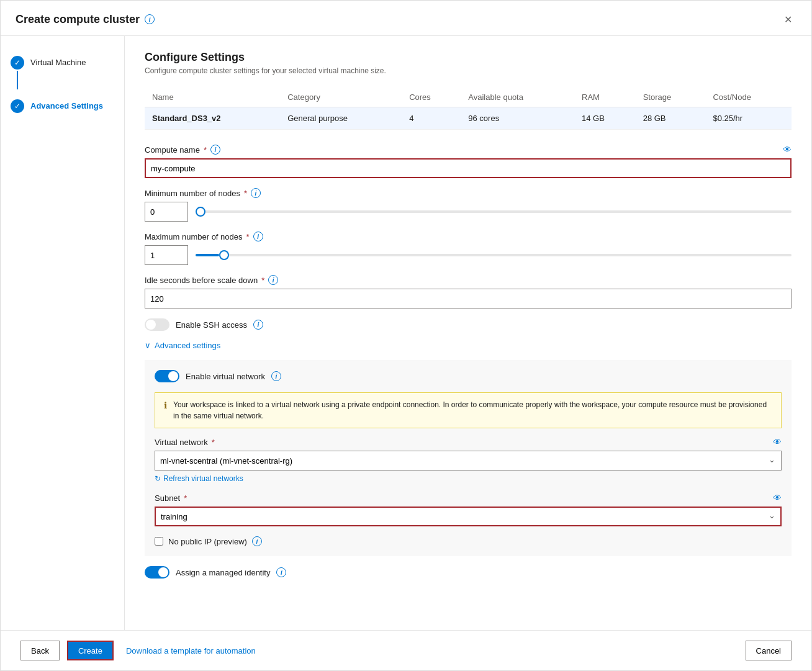 Image resolution: width=812 pixels, height=671 pixels. Describe the element at coordinates (670, 97) in the screenshot. I see `col-header-storage: Storage` at that location.